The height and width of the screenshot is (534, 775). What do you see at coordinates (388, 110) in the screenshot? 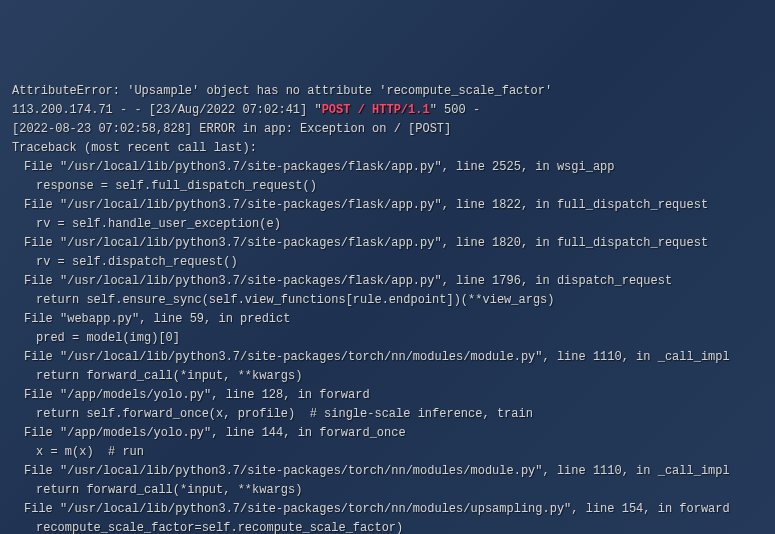
I see `log-line: 113.200.174.71 - - [23/Aug/2022 07:02:41…` at bounding box center [388, 110].